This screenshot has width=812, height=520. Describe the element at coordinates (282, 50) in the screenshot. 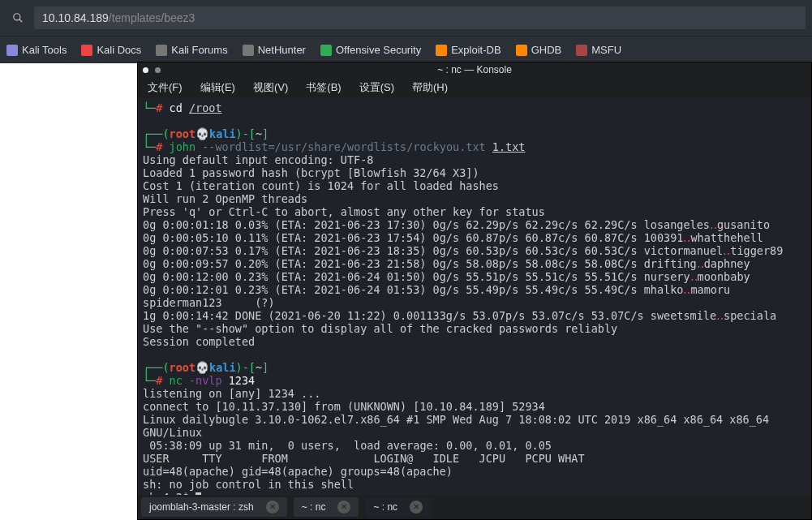

I see `bookmark-label: NetHunter` at that location.